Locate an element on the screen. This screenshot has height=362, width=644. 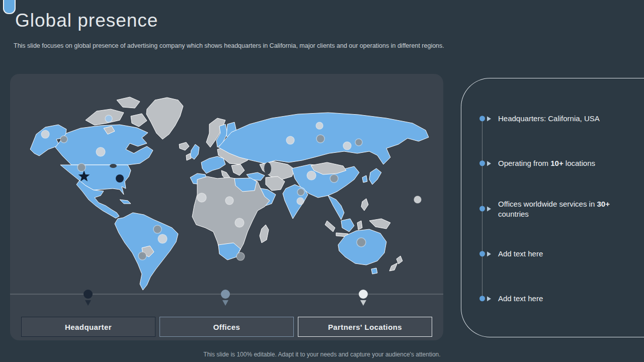
country-uk is located at coordinates (195, 152).